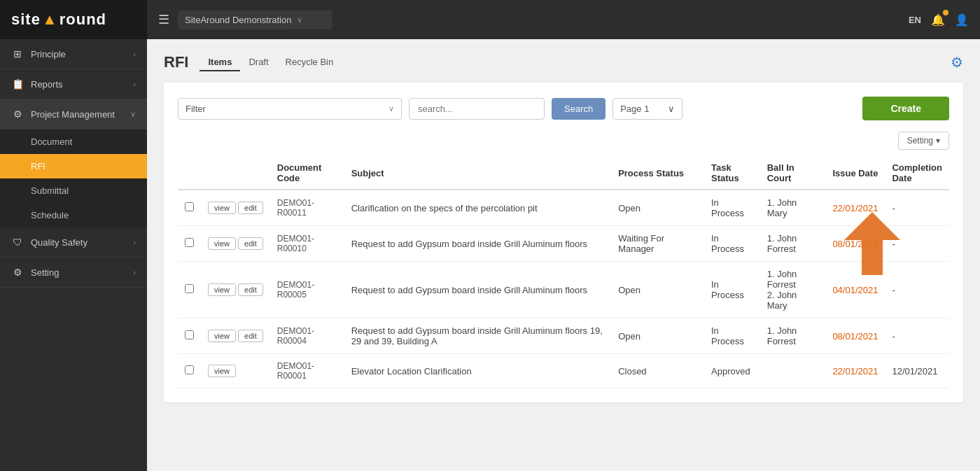  I want to click on sidebar-item-principle: ⊞ Principle ›, so click(74, 55).